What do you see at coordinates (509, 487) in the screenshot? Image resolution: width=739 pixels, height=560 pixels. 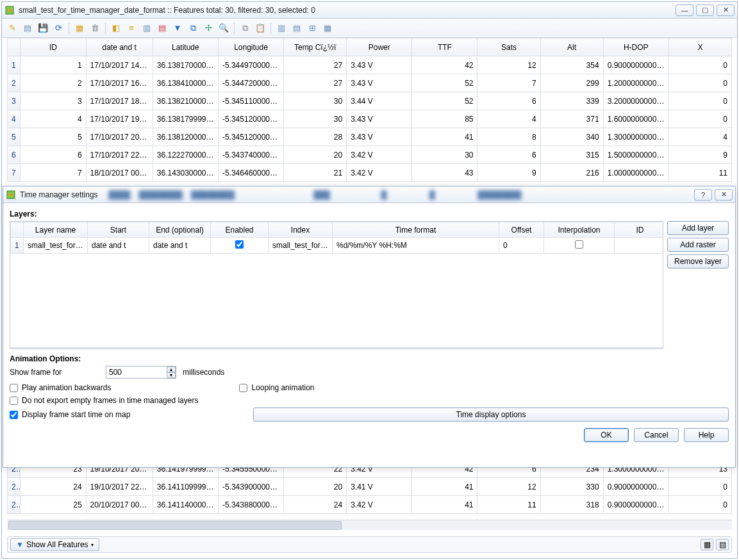 I see `cell-sats: 12` at bounding box center [509, 487].